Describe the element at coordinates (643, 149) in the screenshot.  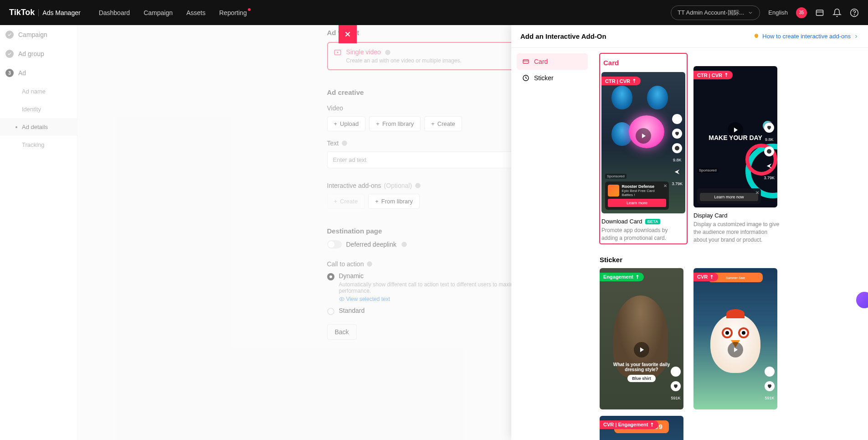
I see `addon-download-card: Card CTR | CVR↗ 9.8K` at that location.